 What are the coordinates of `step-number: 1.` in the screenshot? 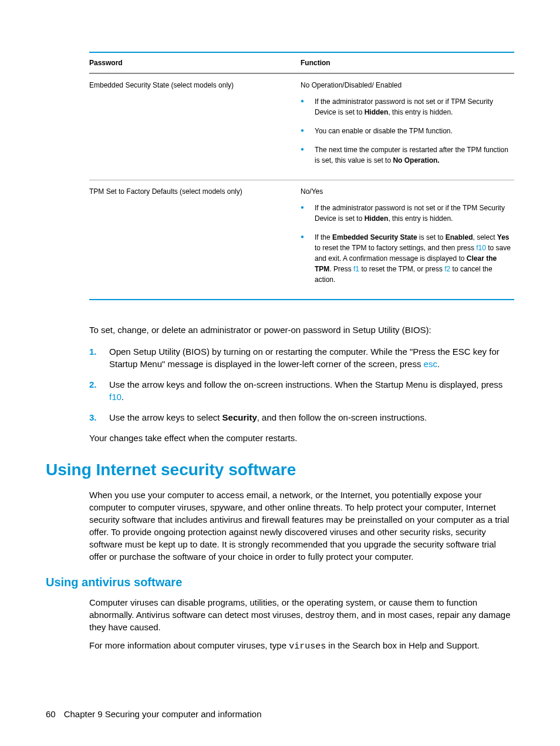 It's located at (99, 358).